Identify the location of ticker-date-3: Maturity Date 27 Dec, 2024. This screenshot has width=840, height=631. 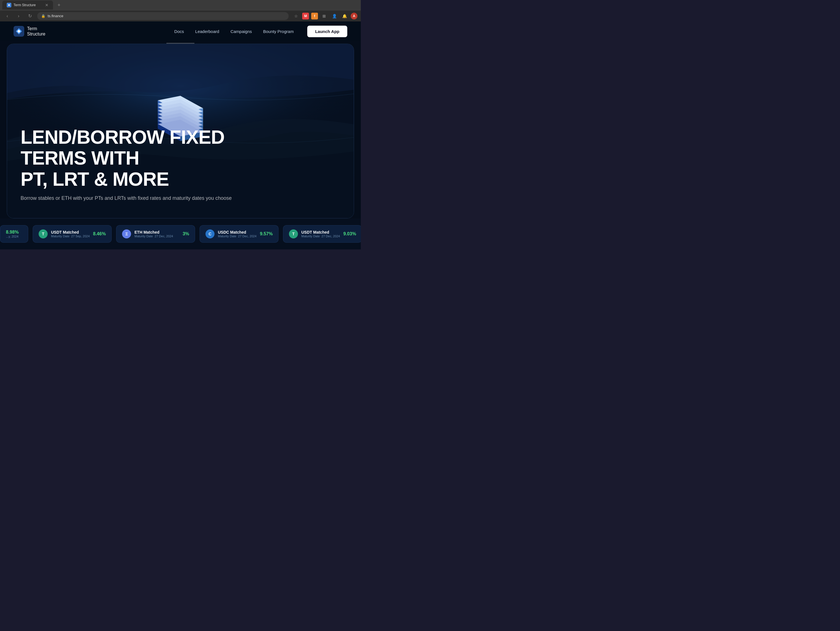
(321, 236).